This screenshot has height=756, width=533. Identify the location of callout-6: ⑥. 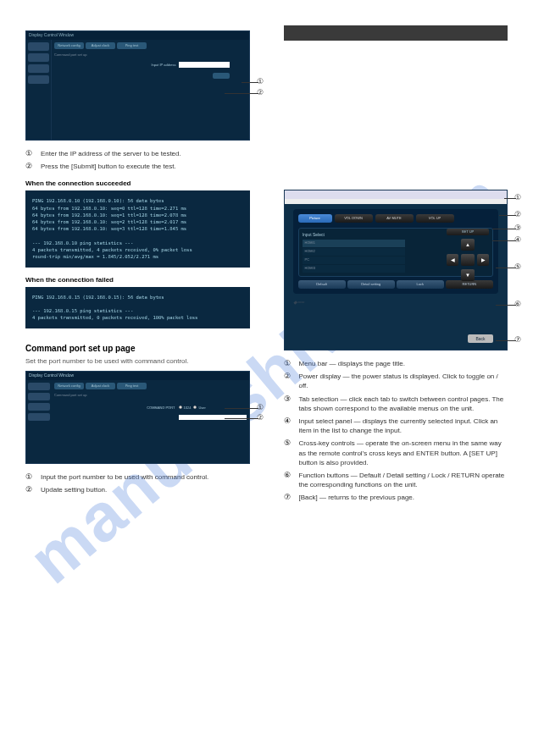
(518, 304).